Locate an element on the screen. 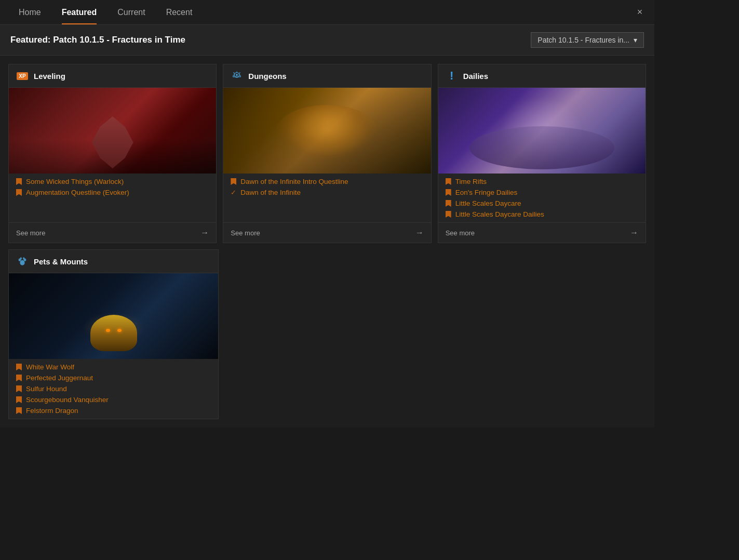  leveling-title: Leveling is located at coordinates (50, 76).